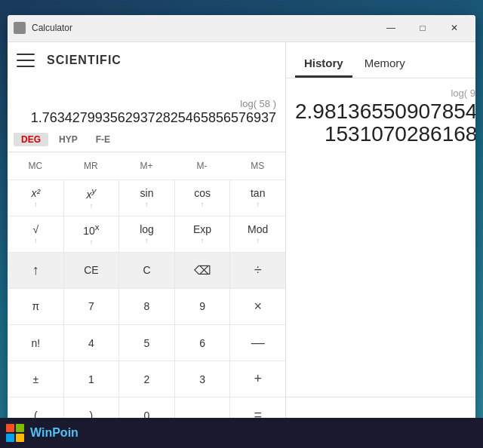  What do you see at coordinates (20, 437) in the screenshot?
I see `win-sq-yellow` at bounding box center [20, 437].